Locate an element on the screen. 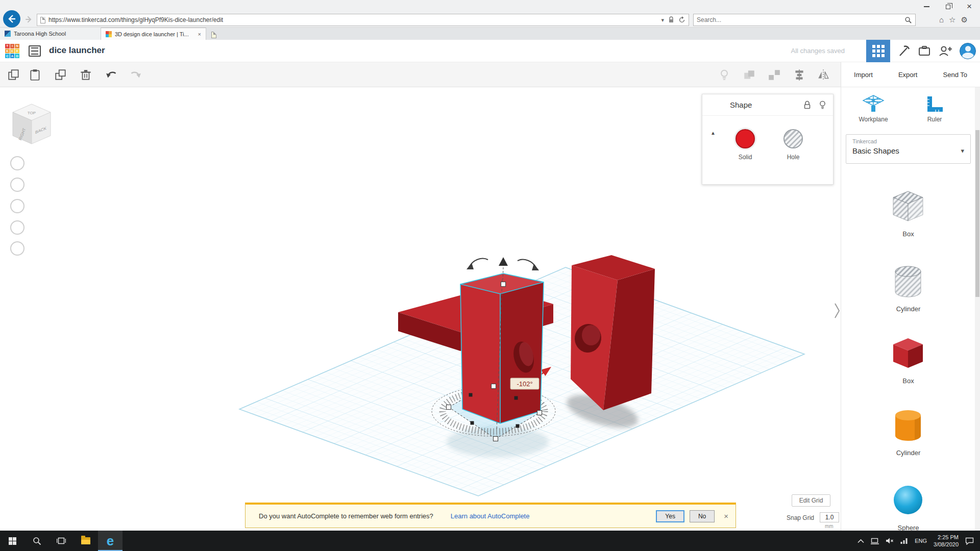  yes-button: Yes is located at coordinates (670, 516).